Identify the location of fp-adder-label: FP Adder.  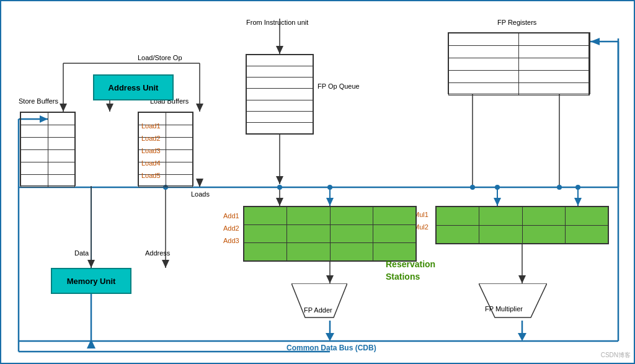
(318, 310).